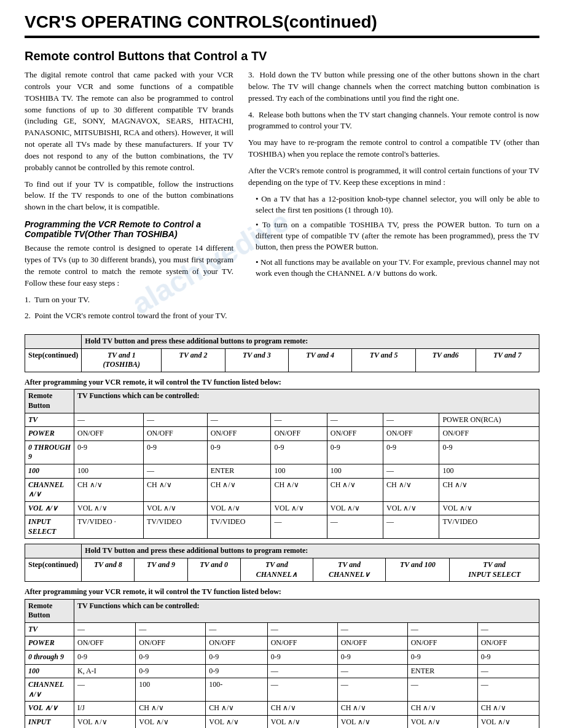 The image size is (564, 728). Describe the element at coordinates (282, 25) in the screenshot. I see `page-title: VCR'S OPERATING CONTROLS(continued)` at that location.